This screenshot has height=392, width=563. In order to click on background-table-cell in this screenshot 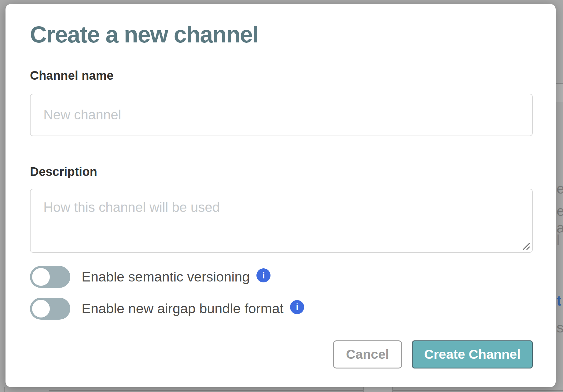, I will do `click(378, 390)`.